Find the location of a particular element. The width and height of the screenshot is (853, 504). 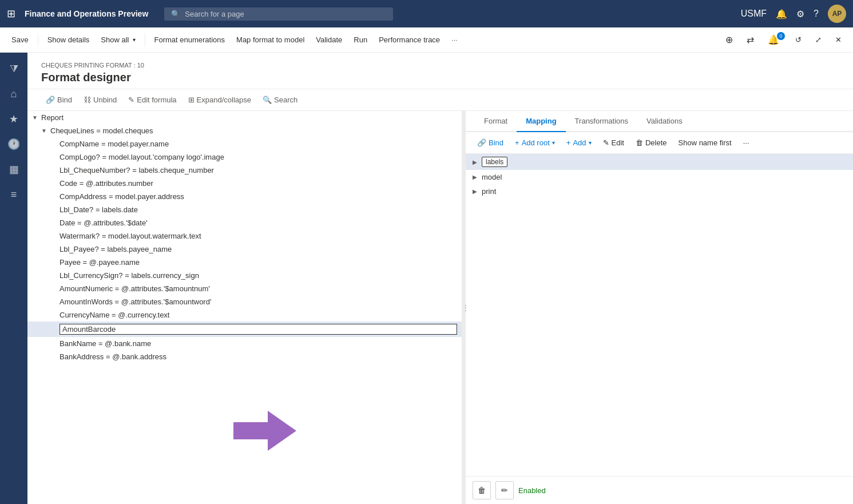

tree-item: Lbl_CurrencySign? = labels.currency_sign is located at coordinates (245, 276).